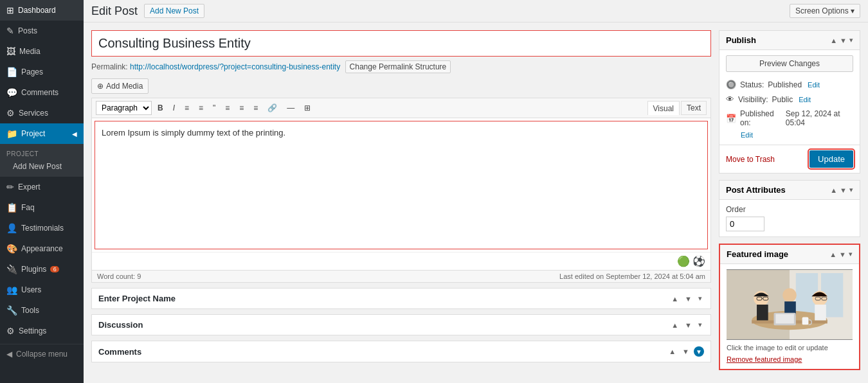  I want to click on visibility-row: 👁 Visibility: Public Edit, so click(790, 99).